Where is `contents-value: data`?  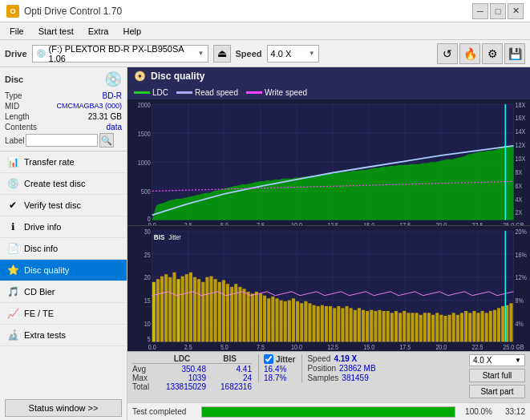
contents-value: data is located at coordinates (114, 127).